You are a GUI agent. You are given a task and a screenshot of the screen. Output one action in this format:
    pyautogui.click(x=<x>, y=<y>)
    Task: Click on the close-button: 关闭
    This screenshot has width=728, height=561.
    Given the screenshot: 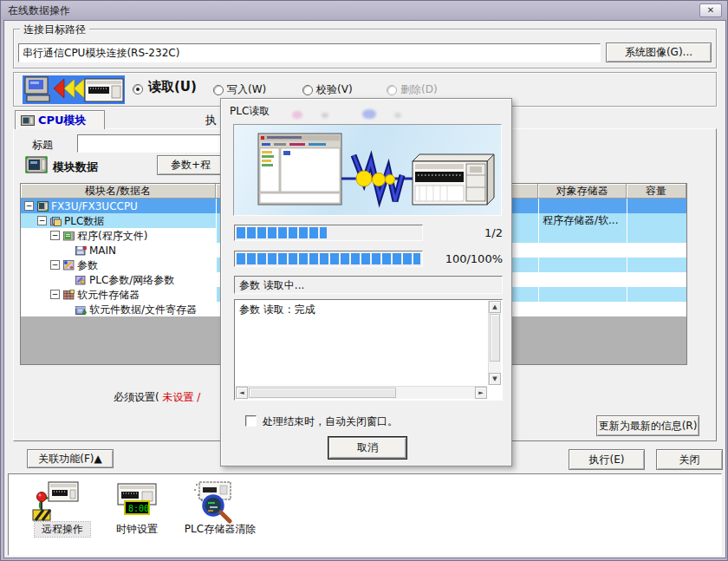 What is the action you would take?
    pyautogui.click(x=690, y=460)
    